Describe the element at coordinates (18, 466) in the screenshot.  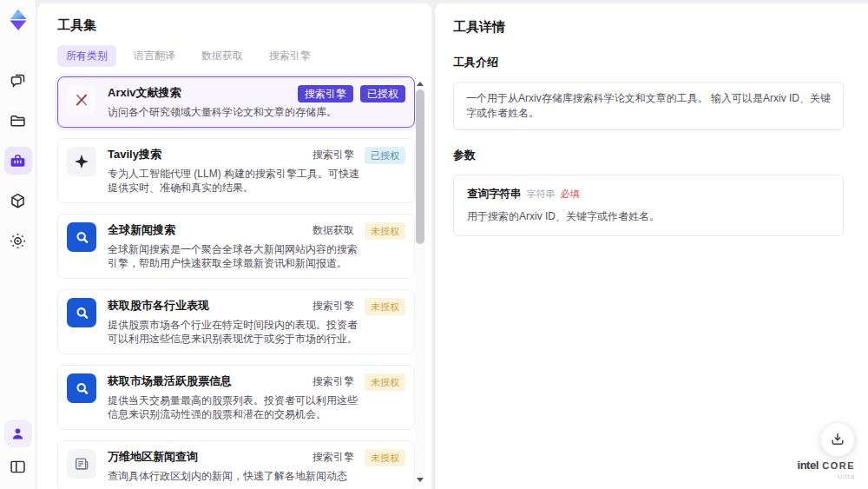
I see `sidebar-item-panel-toggle` at that location.